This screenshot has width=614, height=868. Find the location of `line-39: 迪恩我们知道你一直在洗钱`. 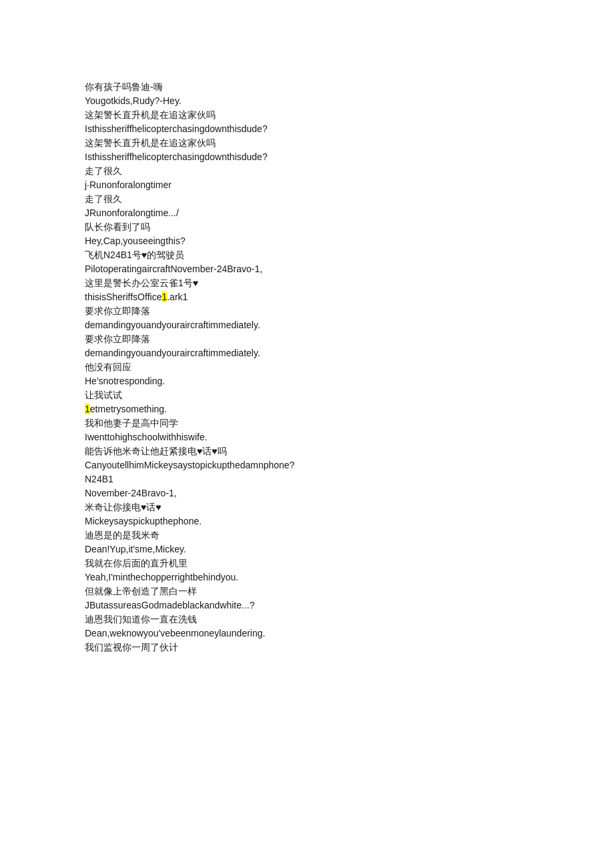

line-39: 迪恩我们知道你一直在洗钱 is located at coordinates (307, 619).